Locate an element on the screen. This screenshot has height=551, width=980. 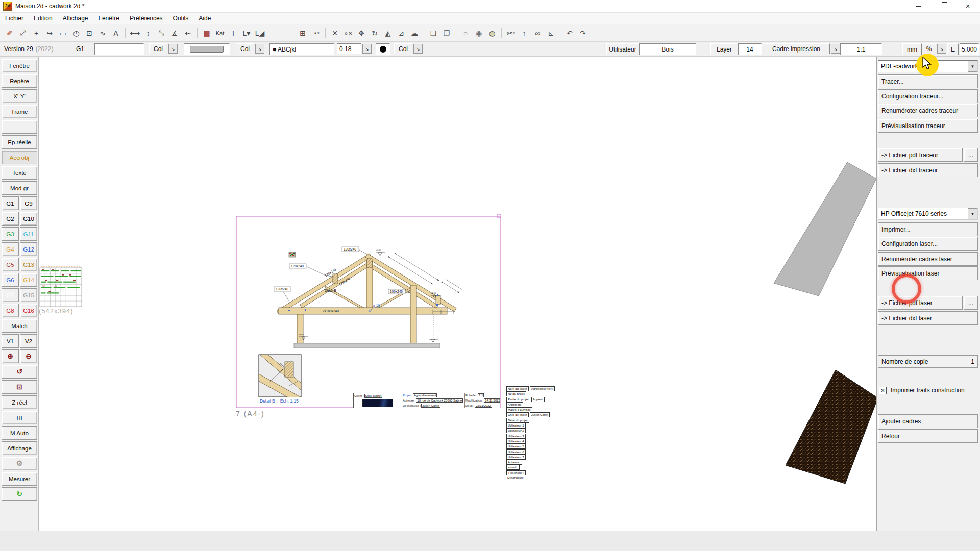
refresh-icon: ↻ is located at coordinates (19, 494).